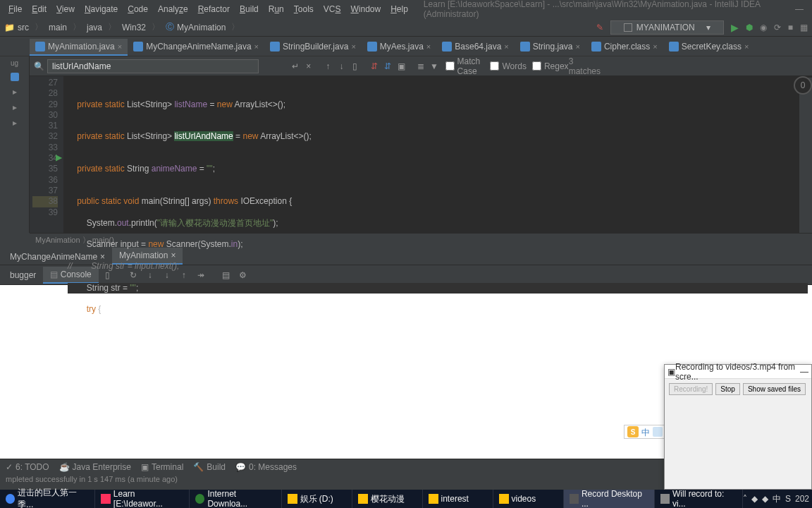 This screenshot has width=812, height=508. I want to click on project-icon, so click(15, 77).